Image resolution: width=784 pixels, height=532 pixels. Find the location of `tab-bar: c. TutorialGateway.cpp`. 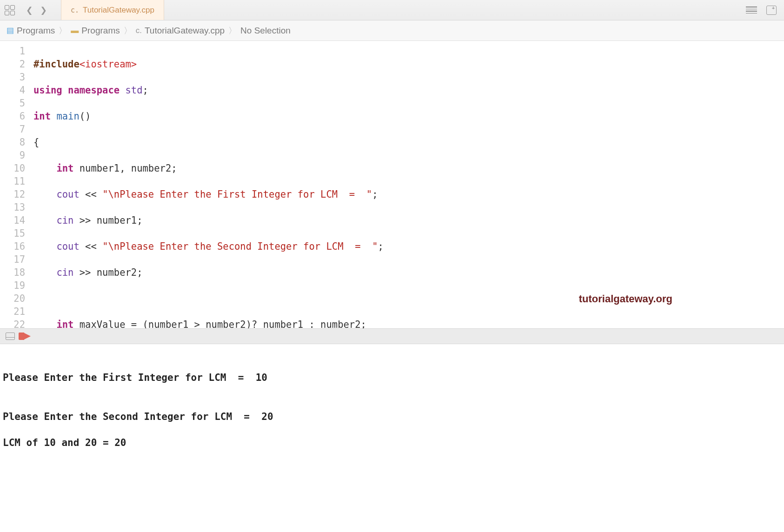

tab-bar: c. TutorialGateway.cpp is located at coordinates (113, 10).